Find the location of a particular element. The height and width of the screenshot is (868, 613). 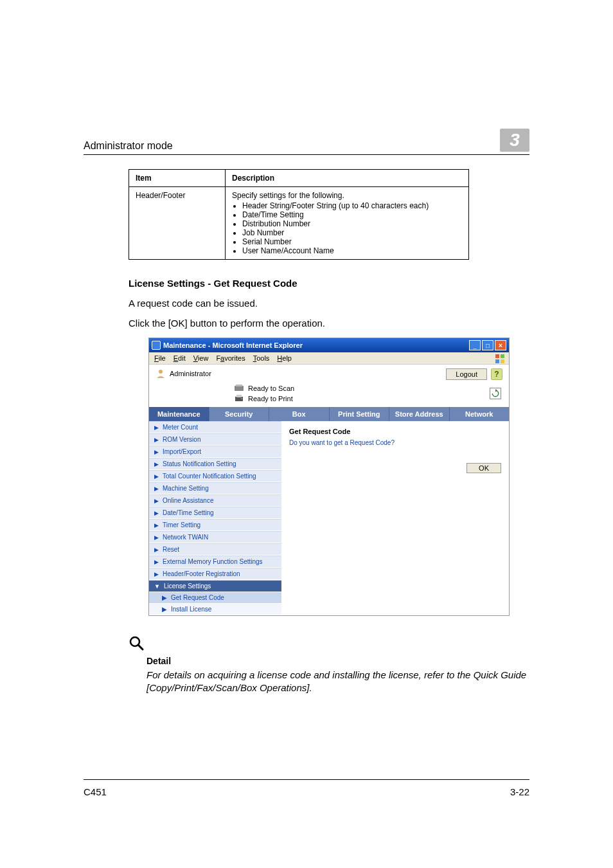

note-heading: Detail is located at coordinates (329, 661).